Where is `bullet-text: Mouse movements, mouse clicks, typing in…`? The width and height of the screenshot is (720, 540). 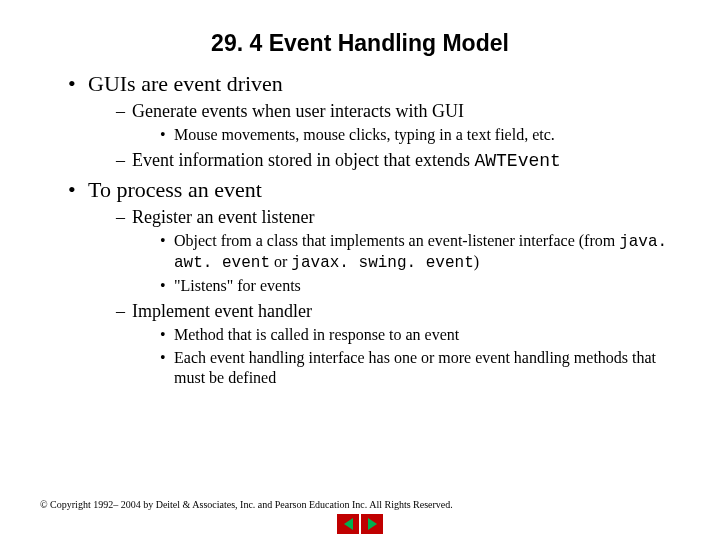 bullet-text: Mouse movements, mouse clicks, typing in… is located at coordinates (364, 134).